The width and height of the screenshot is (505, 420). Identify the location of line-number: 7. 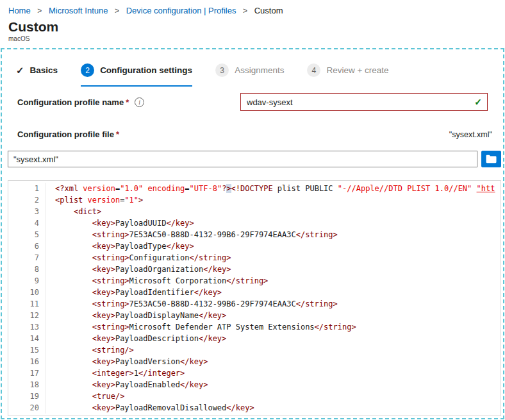
(27, 258).